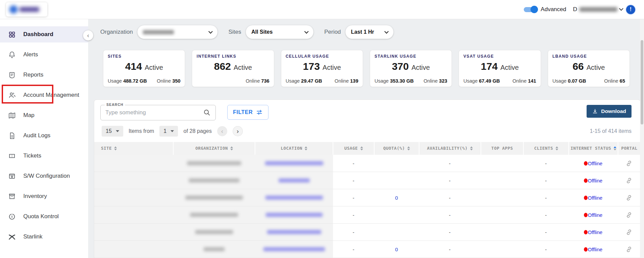 Image resolution: width=644 pixels, height=258 pixels. Describe the element at coordinates (609, 111) in the screenshot. I see `download-button: Download` at that location.